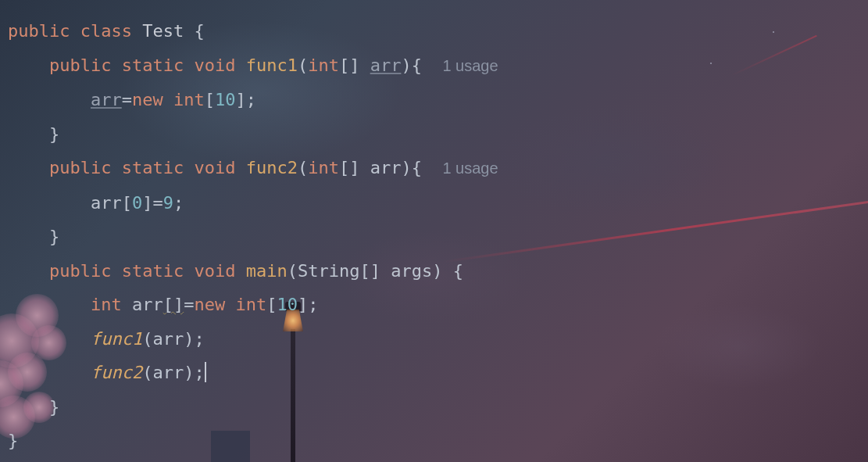 Image resolution: width=868 pixels, height=462 pixels. What do you see at coordinates (434, 271) in the screenshot?
I see `code-line-8: public static void main(String[] args) {` at bounding box center [434, 271].